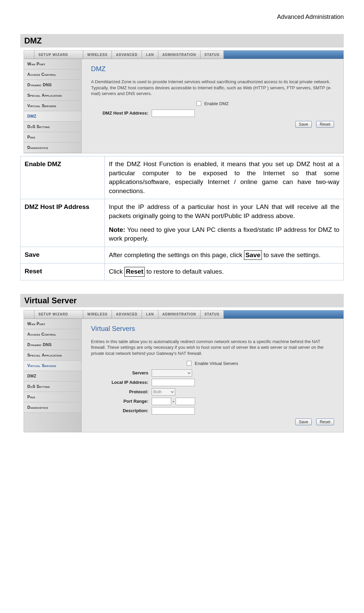 The image size is (364, 613). I want to click on enable-vs-label: Enable Virtual Servers, so click(216, 363).